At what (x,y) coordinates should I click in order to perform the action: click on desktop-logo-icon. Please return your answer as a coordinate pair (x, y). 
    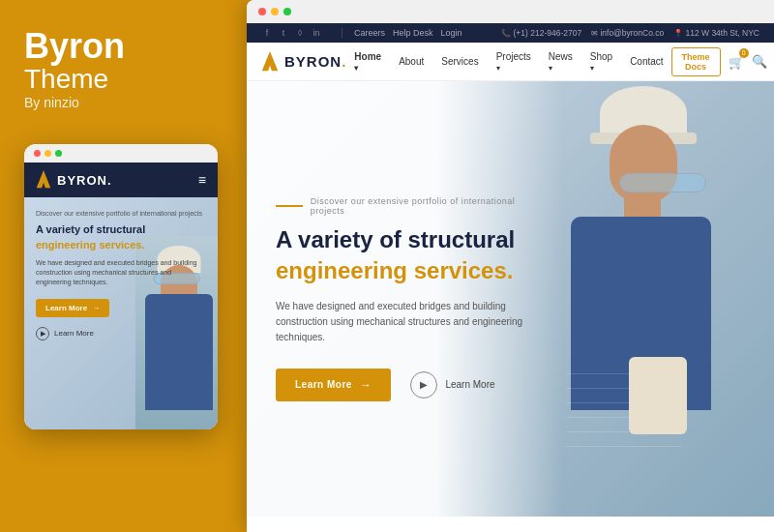
    Looking at the image, I should click on (270, 62).